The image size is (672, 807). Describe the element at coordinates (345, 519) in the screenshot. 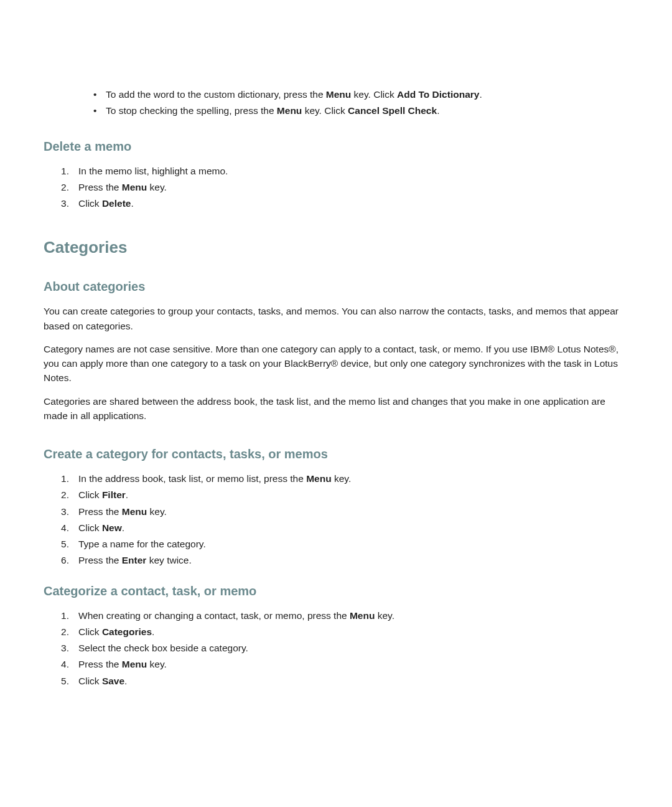

I see `create-category-steps: In the address book, task list, or memo …` at that location.